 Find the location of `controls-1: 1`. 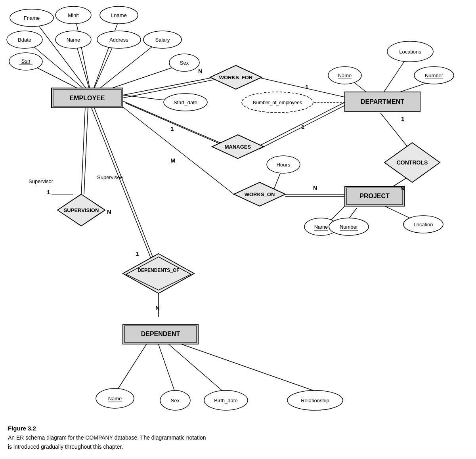

controls-1: 1 is located at coordinates (403, 119).